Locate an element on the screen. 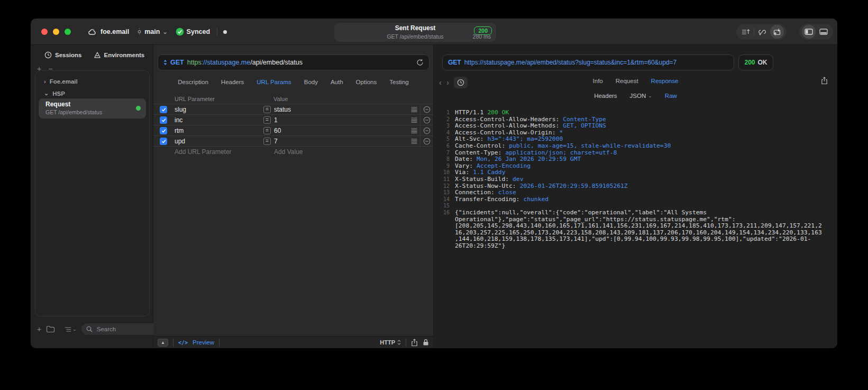 The height and width of the screenshot is (390, 868). chevron-right-icon: › is located at coordinates (45, 81).